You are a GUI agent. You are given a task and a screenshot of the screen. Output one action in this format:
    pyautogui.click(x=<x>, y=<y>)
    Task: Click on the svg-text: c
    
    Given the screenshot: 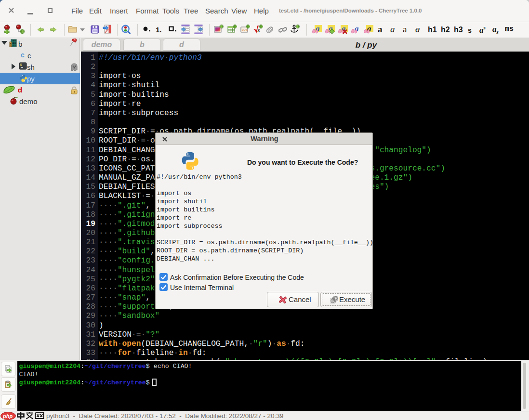 What is the action you would take?
    pyautogui.click(x=23, y=55)
    